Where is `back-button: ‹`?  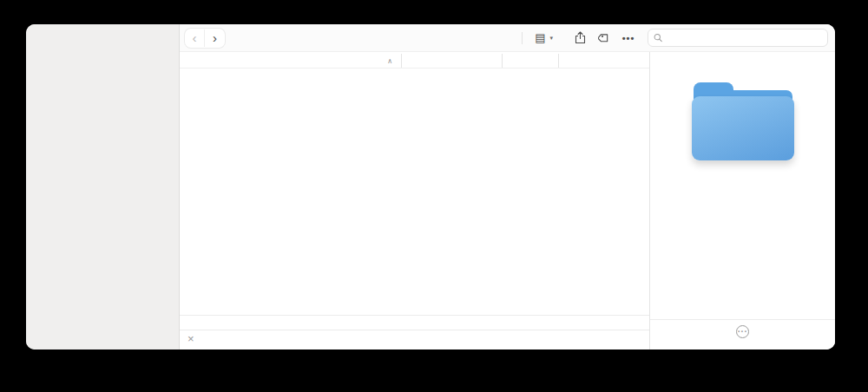 back-button: ‹ is located at coordinates (194, 38).